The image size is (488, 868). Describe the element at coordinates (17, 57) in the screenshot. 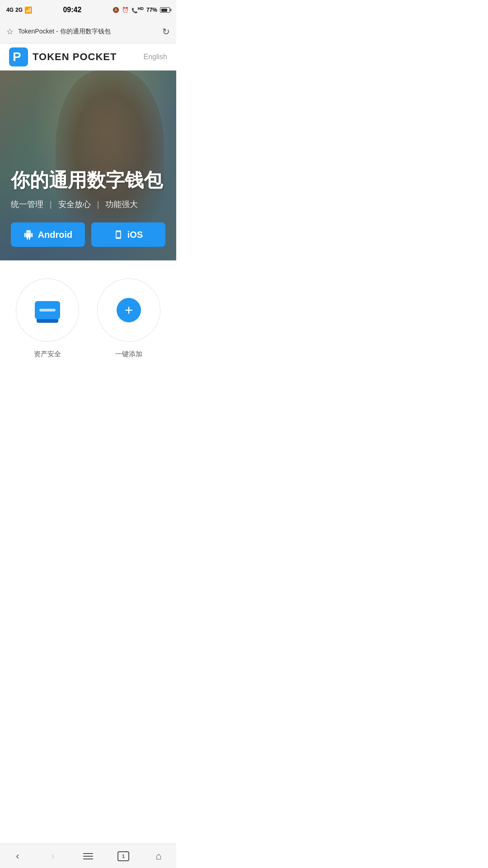

I see `svg-text: P` at that location.